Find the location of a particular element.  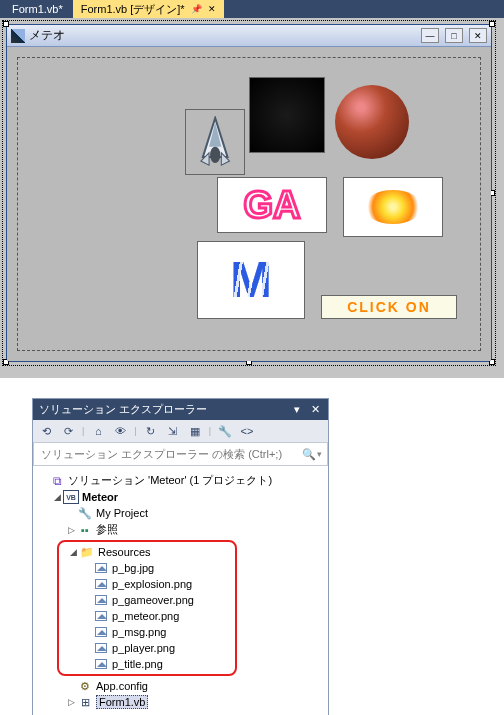

node-label: p_msg.png is located at coordinates (139, 632).